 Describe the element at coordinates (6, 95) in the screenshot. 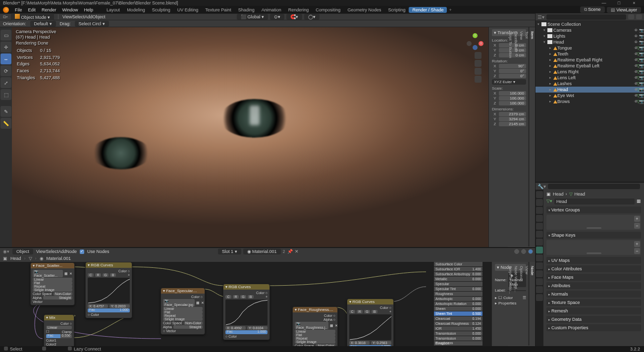

I see `tool-transform: ⬚` at that location.